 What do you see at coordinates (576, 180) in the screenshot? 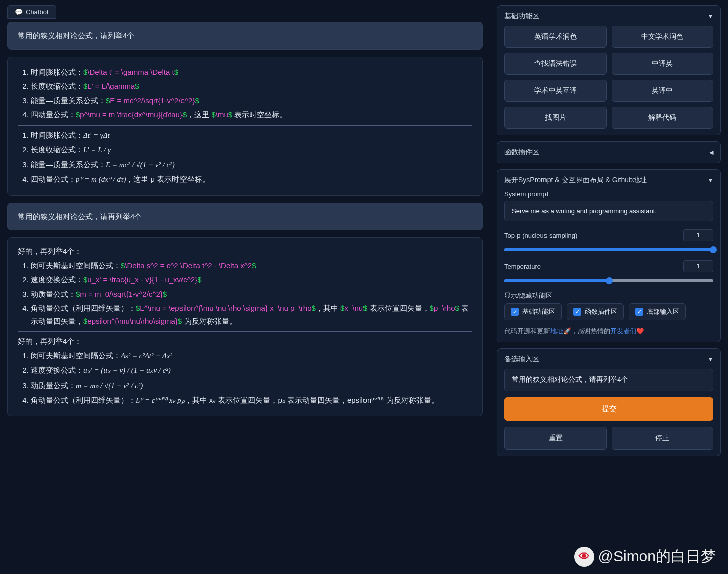
I see `panel-title: 展开SysPrompt & 交互界面布局 & Github地址` at bounding box center [576, 180].